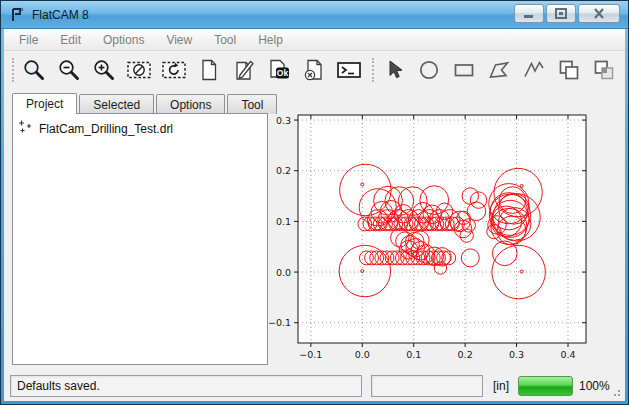 This screenshot has width=629, height=405. Describe the element at coordinates (529, 14) in the screenshot. I see `minimize-button` at that location.